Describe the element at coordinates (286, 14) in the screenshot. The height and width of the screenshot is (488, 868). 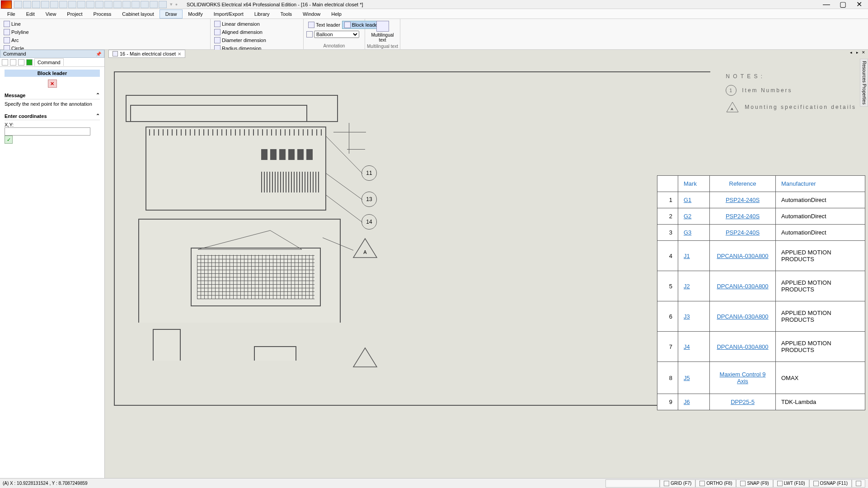
I see `menu-tools: Tools` at that location.